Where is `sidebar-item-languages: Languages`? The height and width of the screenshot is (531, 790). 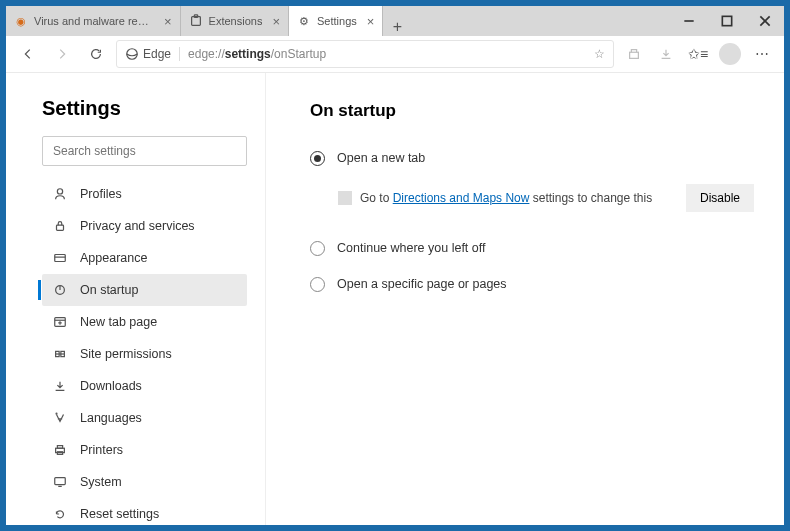 sidebar-item-languages: Languages is located at coordinates (144, 418).